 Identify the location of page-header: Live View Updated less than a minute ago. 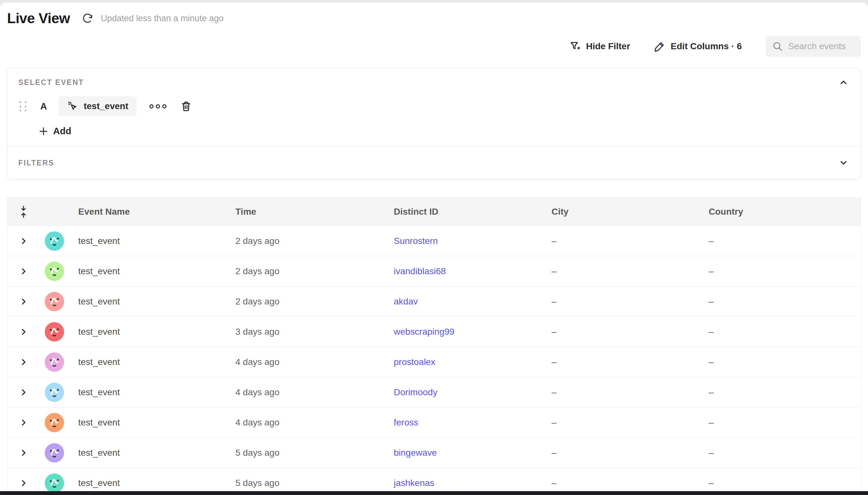
(434, 15).